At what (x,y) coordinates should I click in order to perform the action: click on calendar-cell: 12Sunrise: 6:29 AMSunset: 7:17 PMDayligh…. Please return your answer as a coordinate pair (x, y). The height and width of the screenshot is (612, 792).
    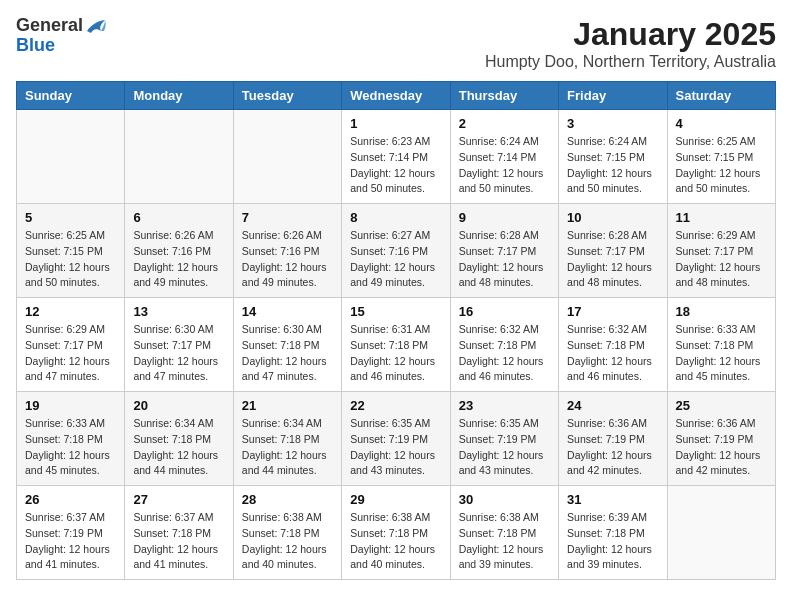
    Looking at the image, I should click on (71, 345).